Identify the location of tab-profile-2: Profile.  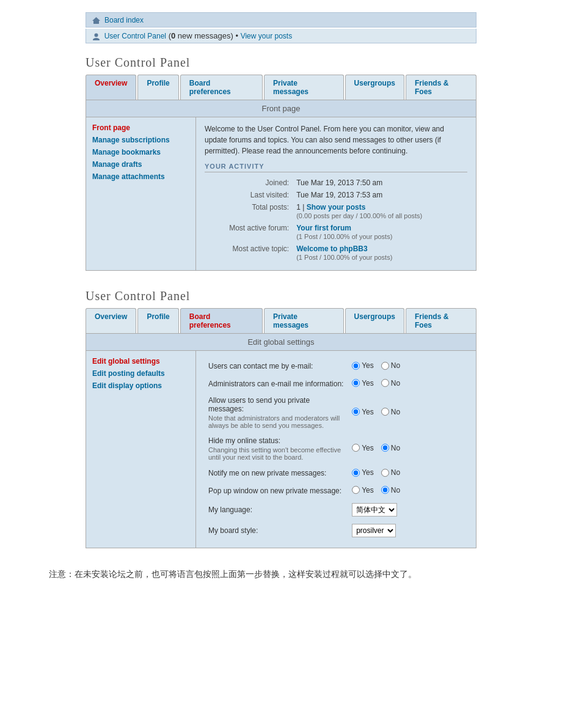
(158, 320).